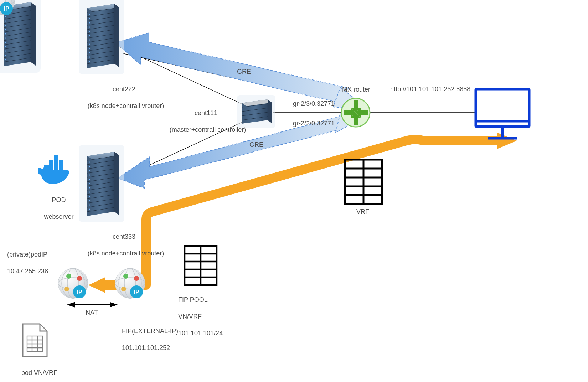 This screenshot has height=382, width=588. What do you see at coordinates (102, 37) in the screenshot?
I see `server-icon-cent222` at bounding box center [102, 37].